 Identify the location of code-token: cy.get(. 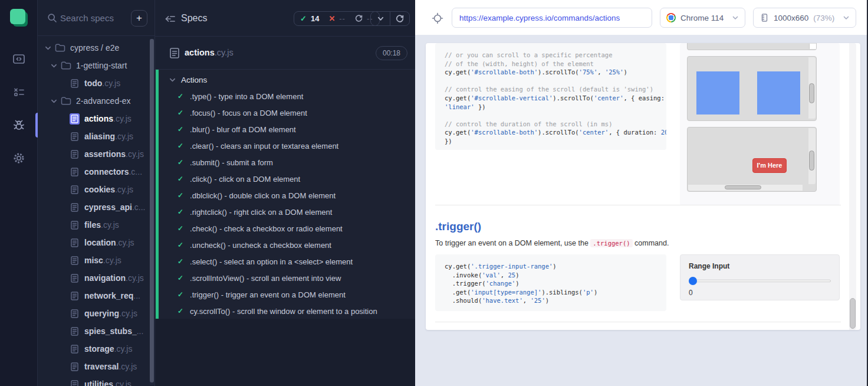
(458, 98).